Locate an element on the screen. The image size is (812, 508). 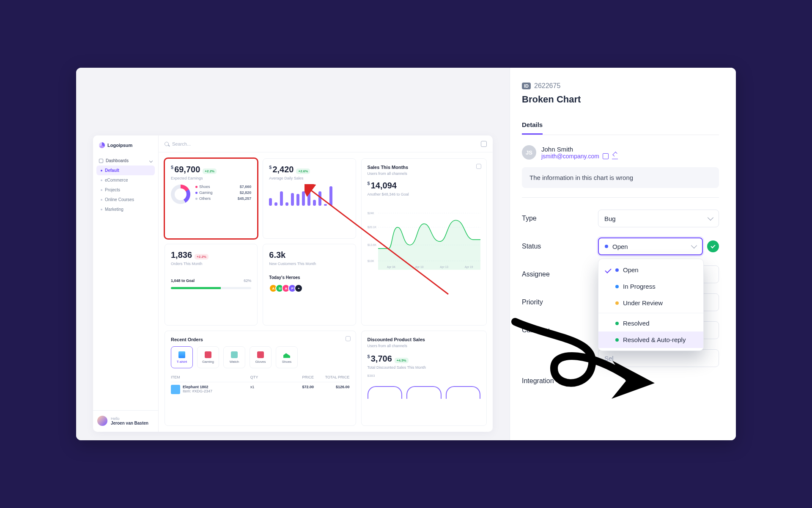
search-icon is located at coordinates (167, 144).